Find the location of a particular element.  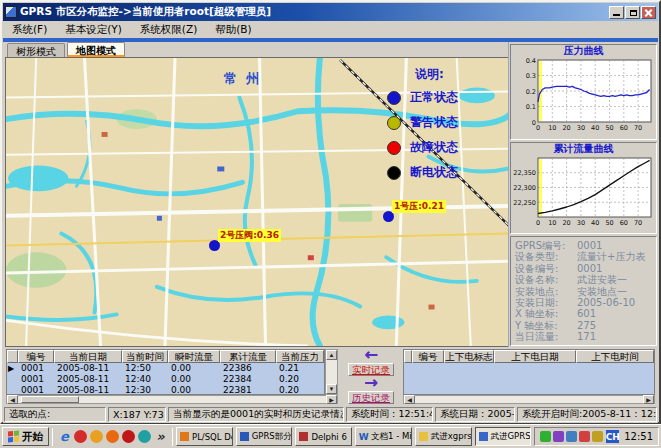

flow-chart-title: 累计流量曲线 is located at coordinates (584, 149).